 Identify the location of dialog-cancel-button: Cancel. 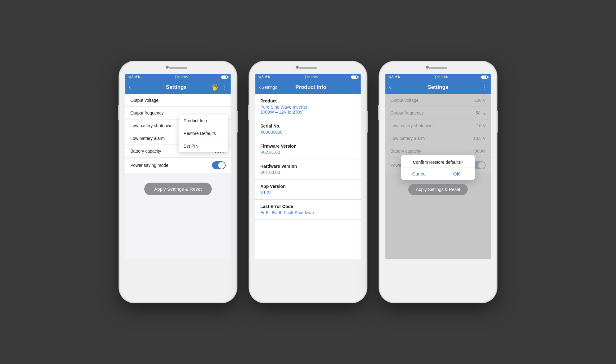
(420, 174).